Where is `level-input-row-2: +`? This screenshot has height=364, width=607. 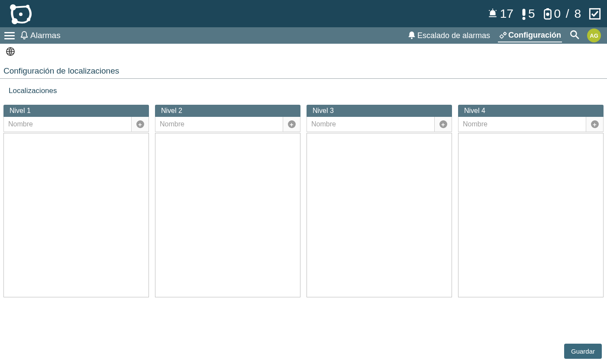
level-input-row-2: + is located at coordinates (228, 125).